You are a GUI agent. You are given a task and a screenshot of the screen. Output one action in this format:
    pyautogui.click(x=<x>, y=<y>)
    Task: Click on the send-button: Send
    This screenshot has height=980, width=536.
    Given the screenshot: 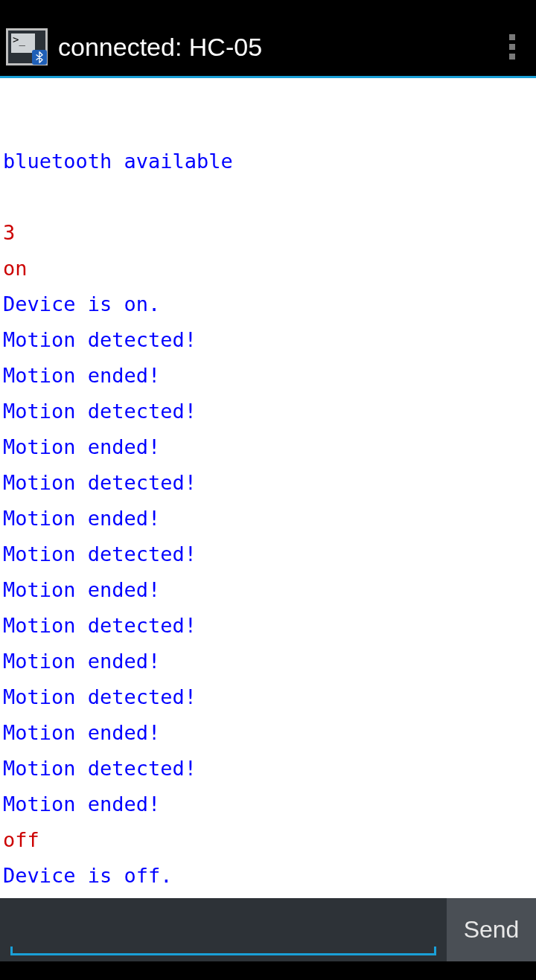 What is the action you would take?
    pyautogui.click(x=491, y=930)
    